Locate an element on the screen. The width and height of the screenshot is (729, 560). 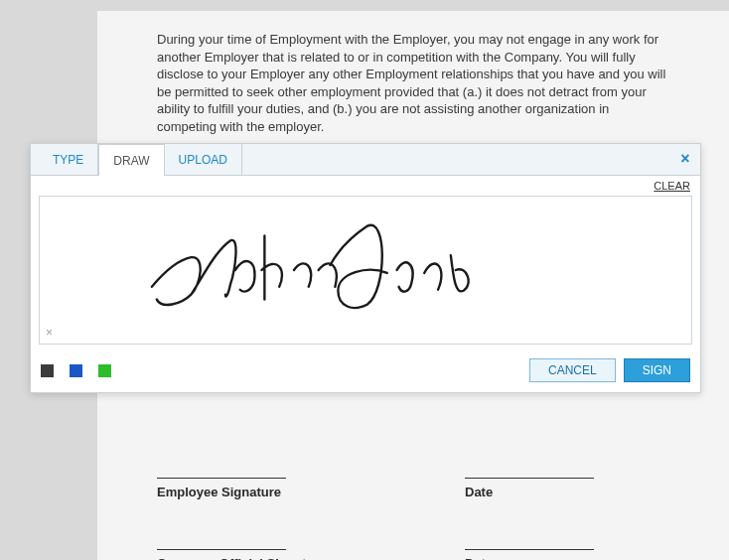
signature-row-1: Employee Signature Date is located at coordinates (413, 489).